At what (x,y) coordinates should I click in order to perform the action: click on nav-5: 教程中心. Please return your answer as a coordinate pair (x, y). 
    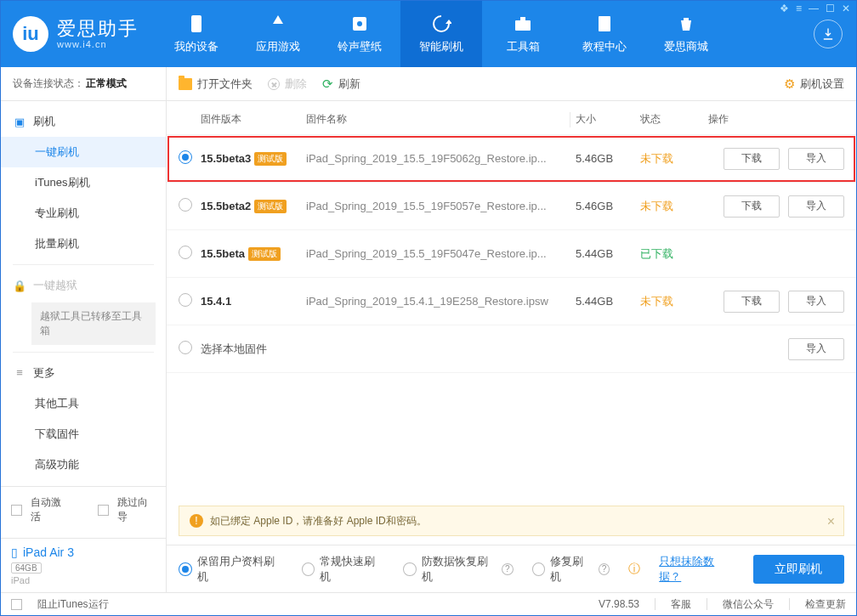
    Looking at the image, I should click on (604, 34).